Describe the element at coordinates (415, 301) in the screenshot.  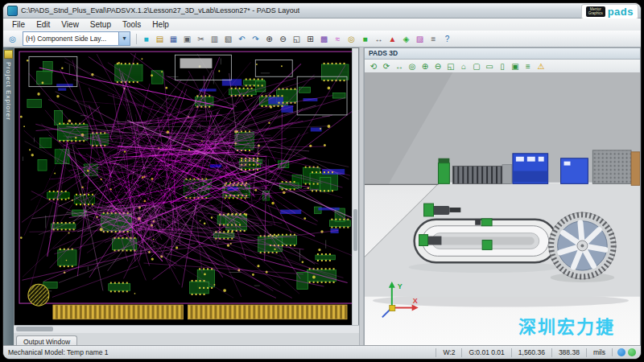
I see `axis-x-label: X` at that location.